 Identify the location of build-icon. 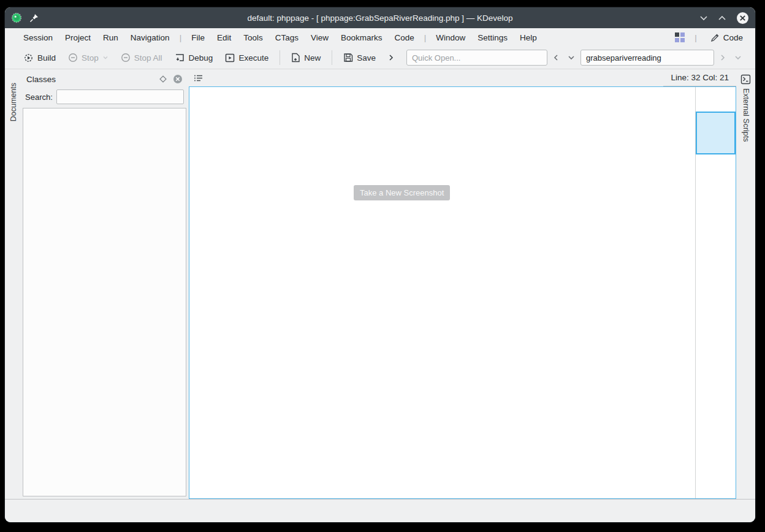
(28, 58).